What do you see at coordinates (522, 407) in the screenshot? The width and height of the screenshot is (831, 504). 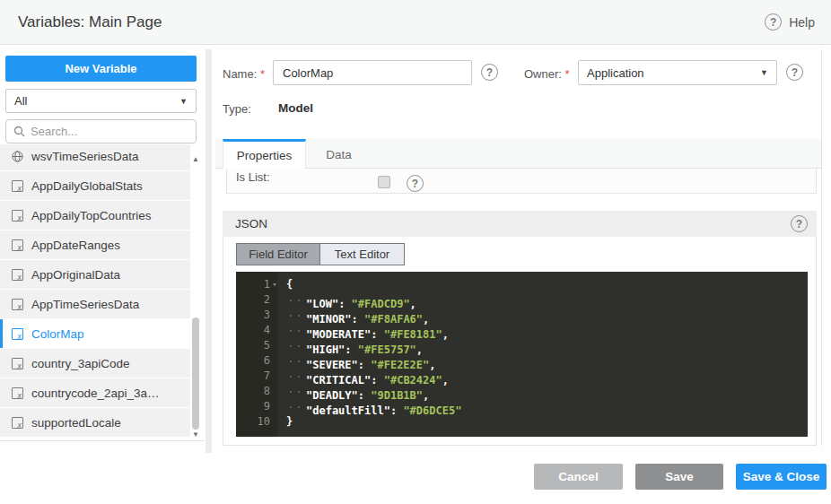 I see `code-line-9: 9 "defaultFill": "#D6DCE5"` at bounding box center [522, 407].